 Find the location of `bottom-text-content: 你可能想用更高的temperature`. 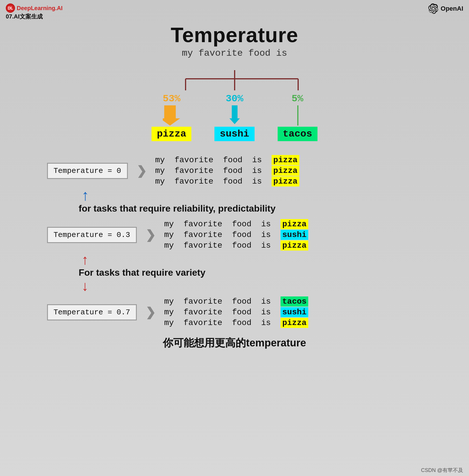

bottom-text-content: 你可能想用更高的temperature is located at coordinates (234, 343).